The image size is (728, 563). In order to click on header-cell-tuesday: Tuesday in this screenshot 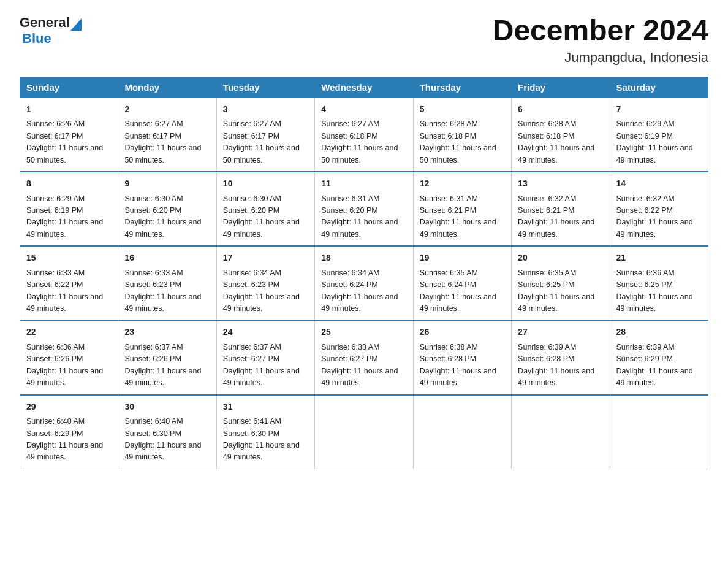, I will do `click(265, 87)`.